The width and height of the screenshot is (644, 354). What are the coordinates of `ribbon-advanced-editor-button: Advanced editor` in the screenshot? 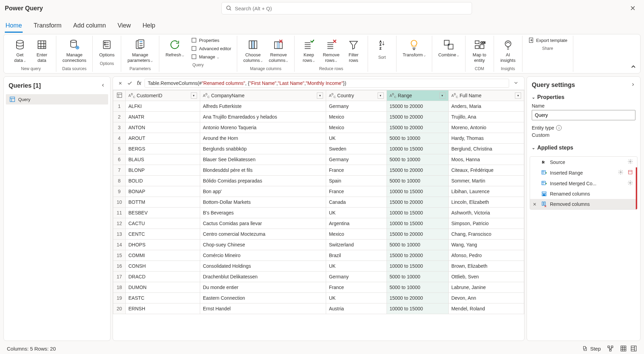 It's located at (211, 48).